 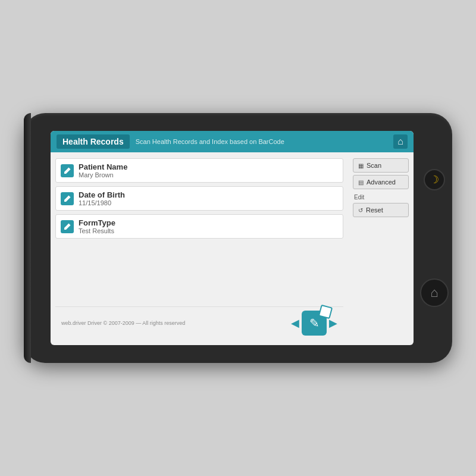 I want to click on field-row-patient-name: Patient Name Mary Brown, so click(x=199, y=170).